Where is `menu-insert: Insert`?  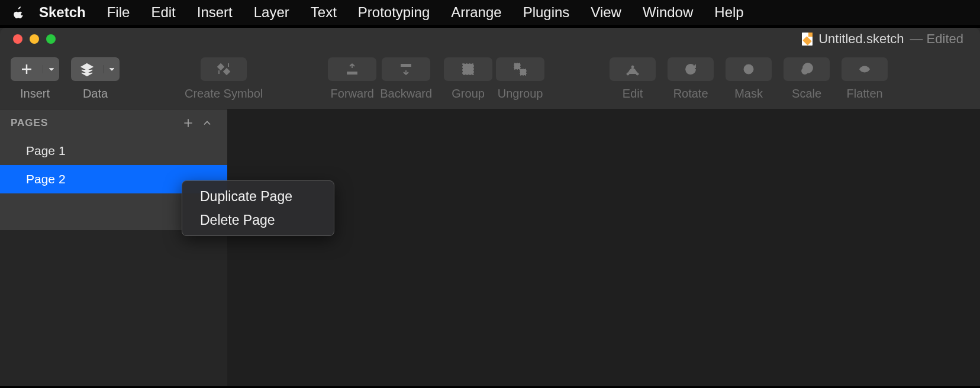 menu-insert: Insert is located at coordinates (215, 12).